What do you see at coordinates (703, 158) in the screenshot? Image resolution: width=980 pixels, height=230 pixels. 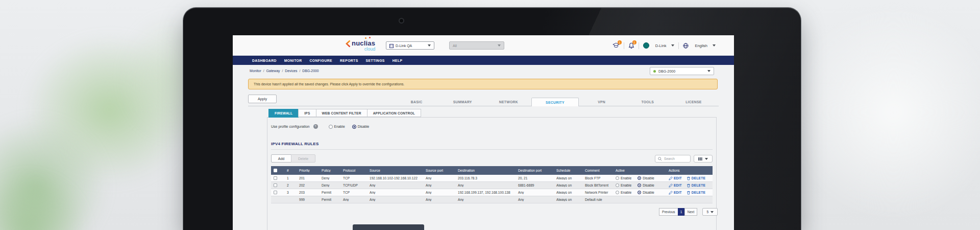 I see `column-settings-button` at bounding box center [703, 158].